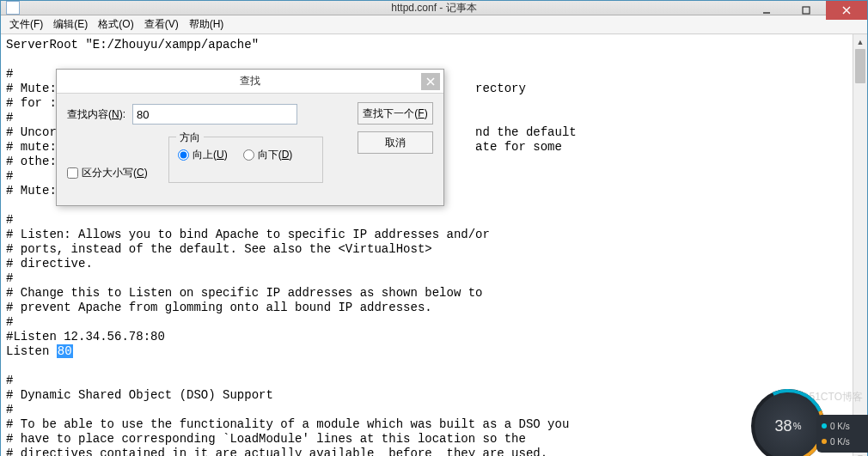 Image resolution: width=868 pixels, height=456 pixels. I want to click on find-input, so click(215, 114).